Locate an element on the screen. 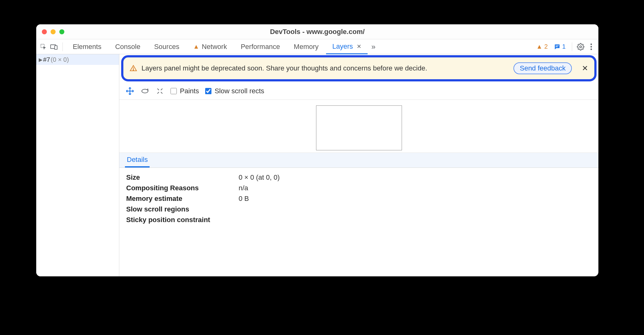 Image resolution: width=644 pixels, height=335 pixels. tab-label: Network is located at coordinates (214, 47).